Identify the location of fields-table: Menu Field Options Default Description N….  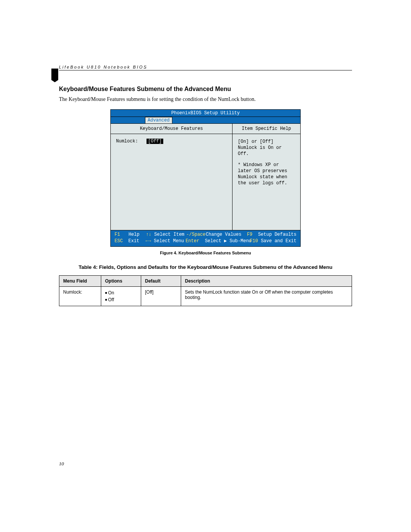
(206, 291).